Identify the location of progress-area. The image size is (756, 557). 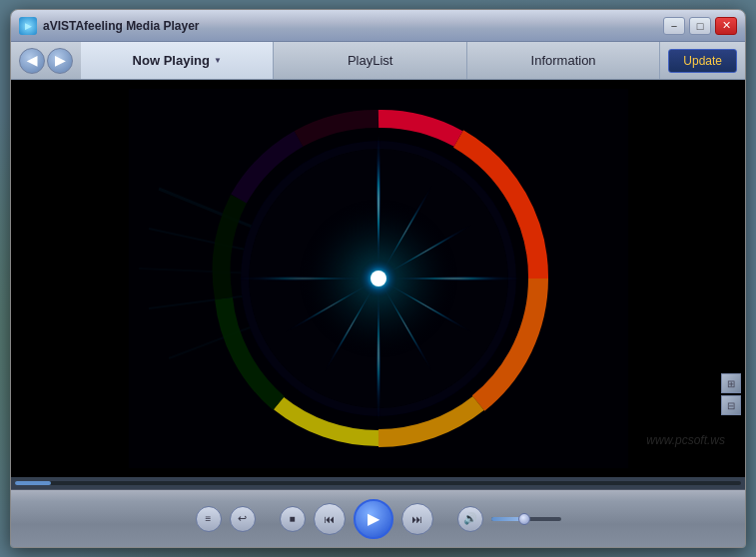
(378, 483).